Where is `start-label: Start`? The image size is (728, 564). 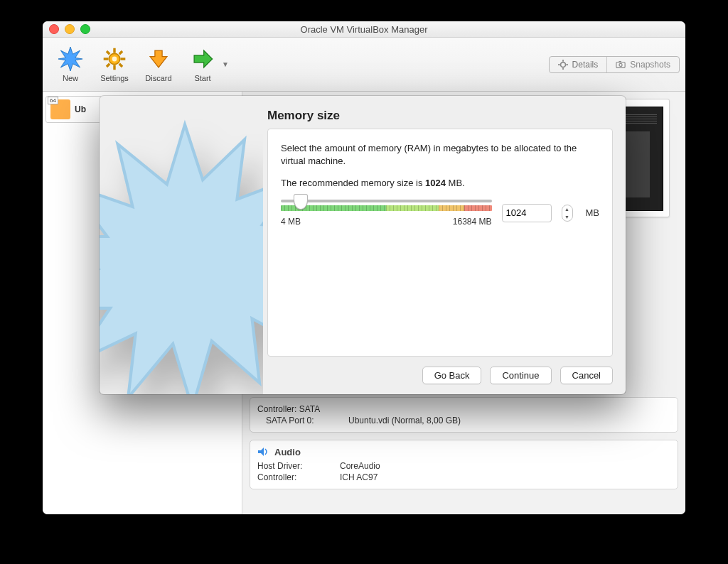 start-label: Start is located at coordinates (202, 78).